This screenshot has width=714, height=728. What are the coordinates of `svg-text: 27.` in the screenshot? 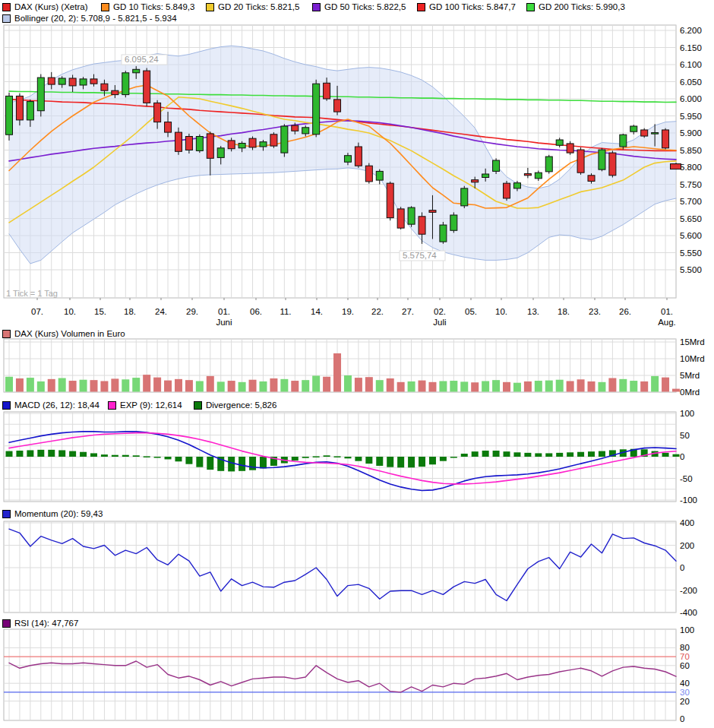 It's located at (408, 312).